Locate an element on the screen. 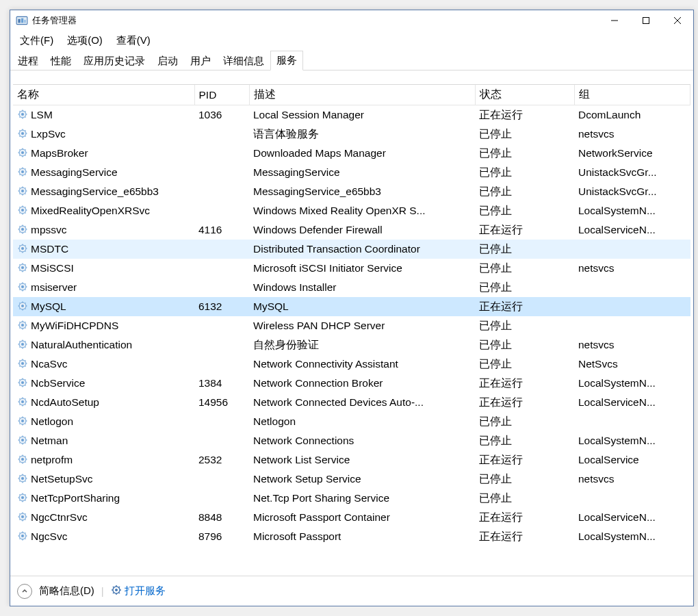 The width and height of the screenshot is (698, 616). tab-bar: 进程性能应用历史记录启动用户详细信息服务 is located at coordinates (352, 60).